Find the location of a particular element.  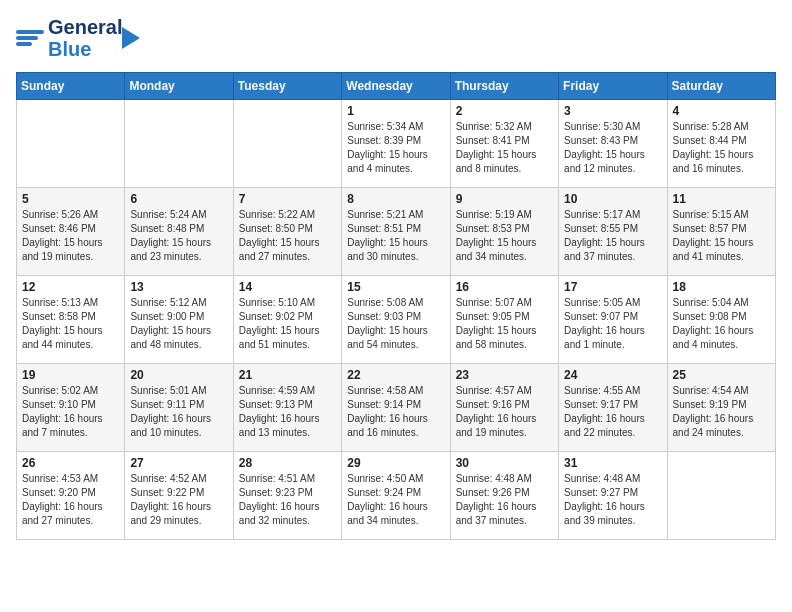

calendar-cell: 6Sunrise: 5:24 AMSunset: 8:48 PMDaylight… is located at coordinates (179, 232).